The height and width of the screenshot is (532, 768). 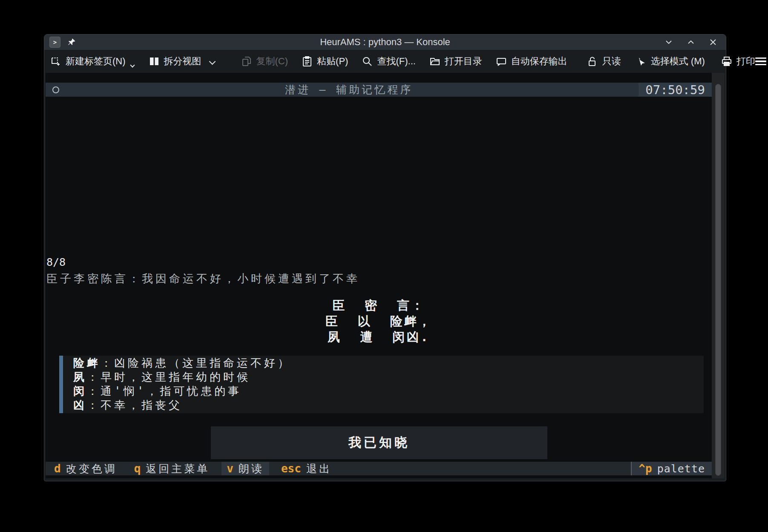 What do you see at coordinates (539, 61) in the screenshot?
I see `autosave-output-label: 自动保存输出` at bounding box center [539, 61].